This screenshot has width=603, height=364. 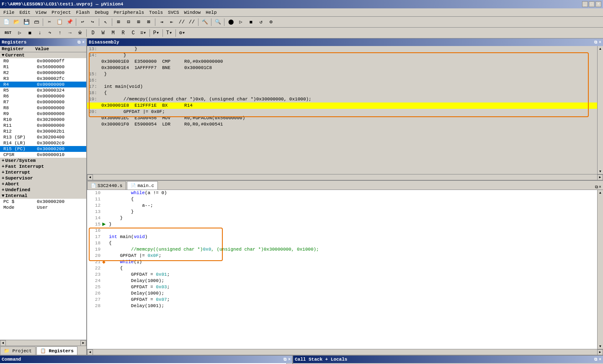 I want to click on open-button: 📂, so click(x=16, y=22).